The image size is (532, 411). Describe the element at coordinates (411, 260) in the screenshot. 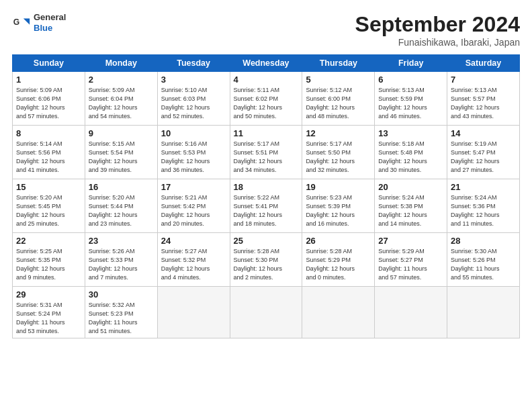

I see `day-27: 27 Sunrise: 5:29 AMSunset: 5:27 PMDaylig…` at that location.